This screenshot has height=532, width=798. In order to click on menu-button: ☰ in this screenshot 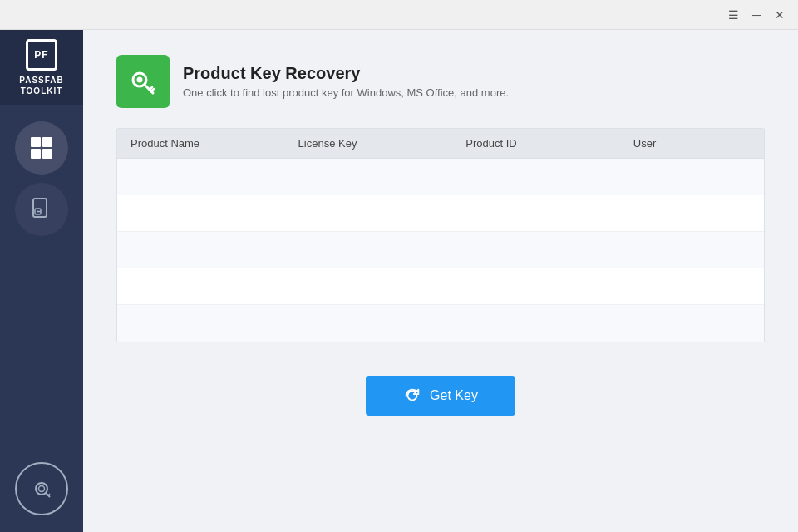, I will do `click(733, 15)`.